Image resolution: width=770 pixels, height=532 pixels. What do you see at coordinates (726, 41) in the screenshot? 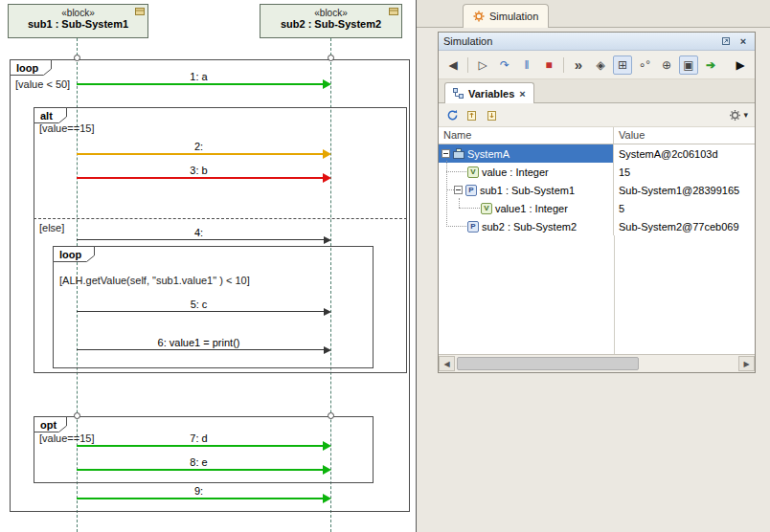
I see `float-window-icon` at bounding box center [726, 41].